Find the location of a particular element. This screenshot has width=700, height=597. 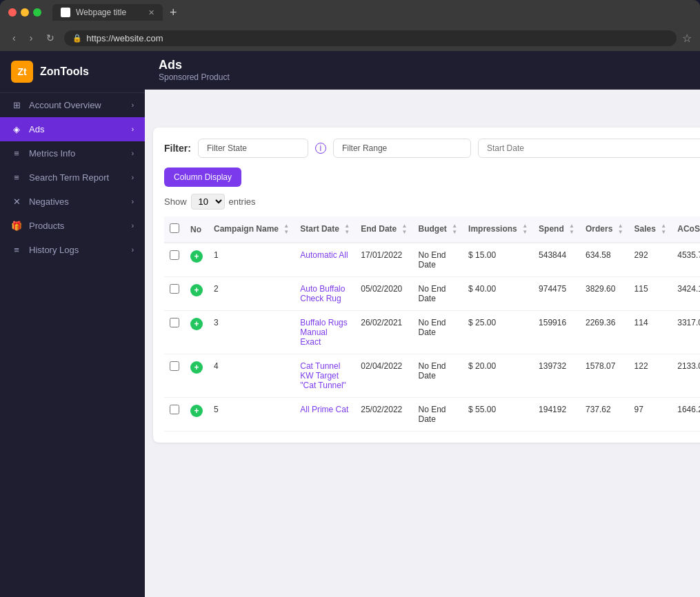

sidebar-item-products: 🎁 Products › is located at coordinates (72, 226).